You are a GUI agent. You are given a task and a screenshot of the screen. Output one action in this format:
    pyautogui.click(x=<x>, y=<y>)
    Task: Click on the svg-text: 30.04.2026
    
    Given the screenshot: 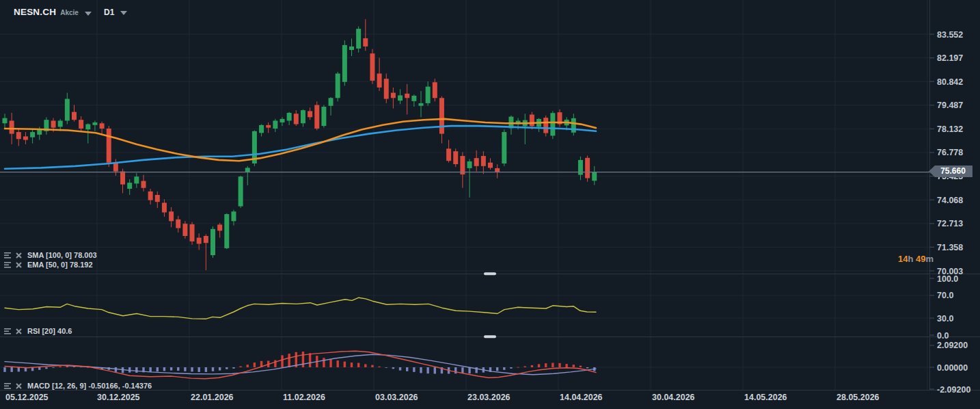 What is the action you would take?
    pyautogui.click(x=674, y=397)
    